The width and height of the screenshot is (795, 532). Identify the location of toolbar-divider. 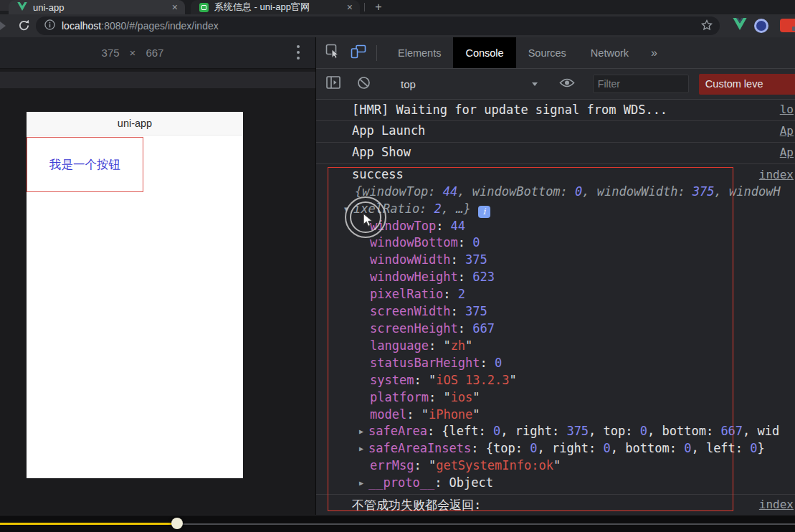
(377, 53).